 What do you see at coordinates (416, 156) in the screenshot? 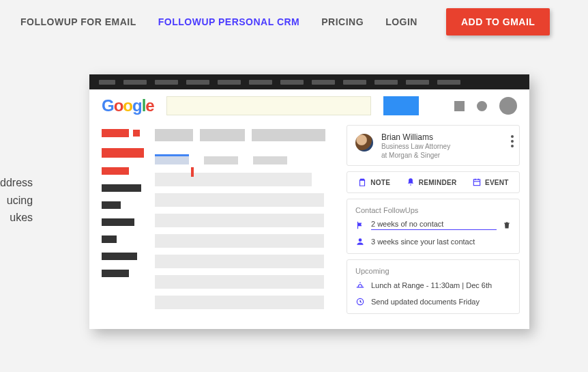
I see `contact-subtitle: at Morgan & Singer` at bounding box center [416, 156].